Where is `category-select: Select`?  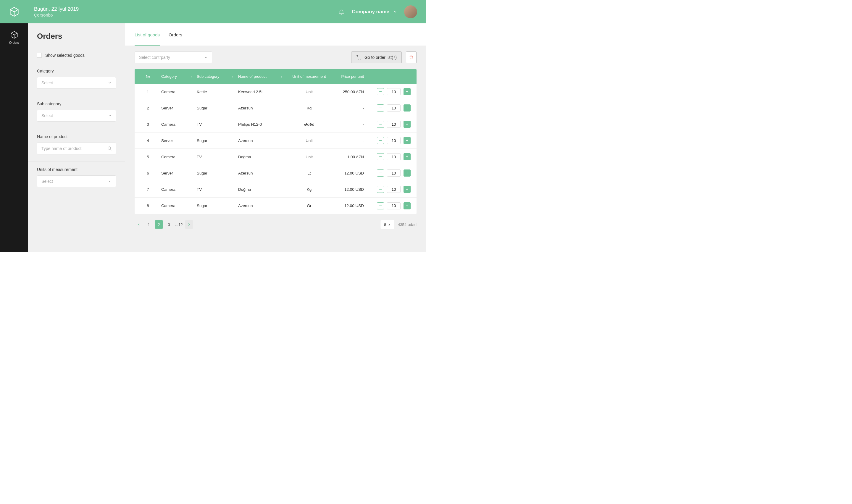
category-select: Select is located at coordinates (77, 83).